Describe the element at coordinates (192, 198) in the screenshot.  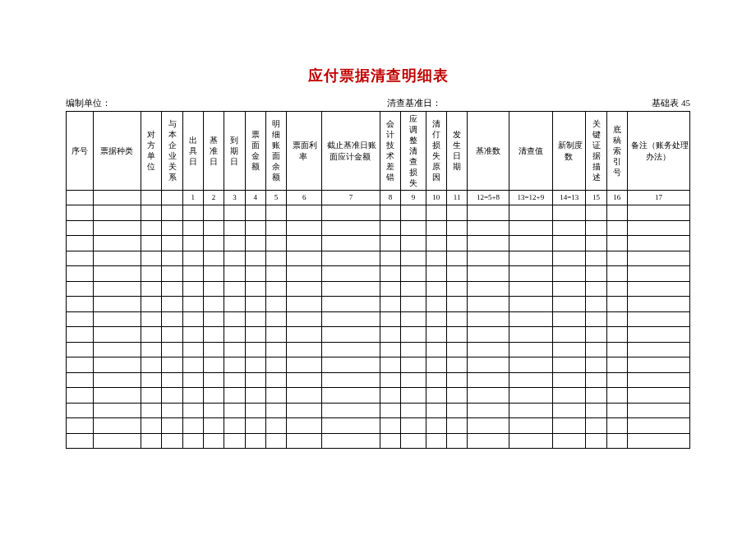
I see `formula-cell: 1` at that location.